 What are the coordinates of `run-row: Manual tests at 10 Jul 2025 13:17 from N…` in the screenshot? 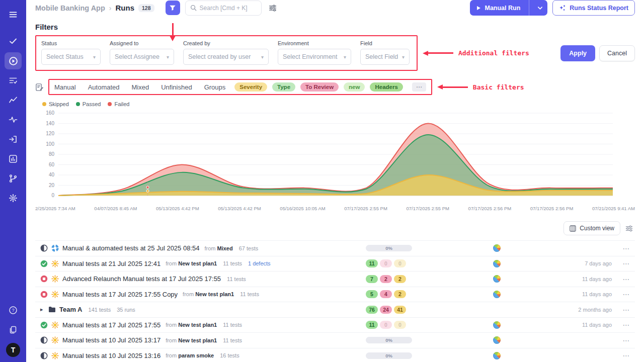 It's located at (335, 340).